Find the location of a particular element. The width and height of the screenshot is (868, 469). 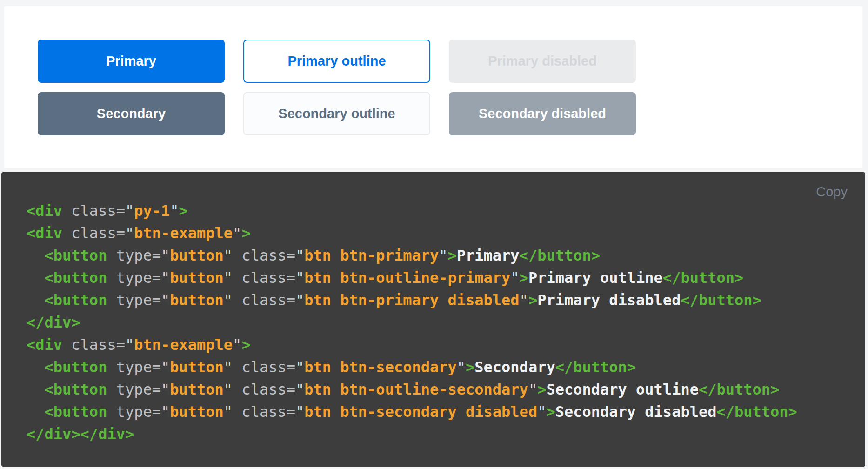

preview-button-primary-outline: Primary outline is located at coordinates (337, 61).